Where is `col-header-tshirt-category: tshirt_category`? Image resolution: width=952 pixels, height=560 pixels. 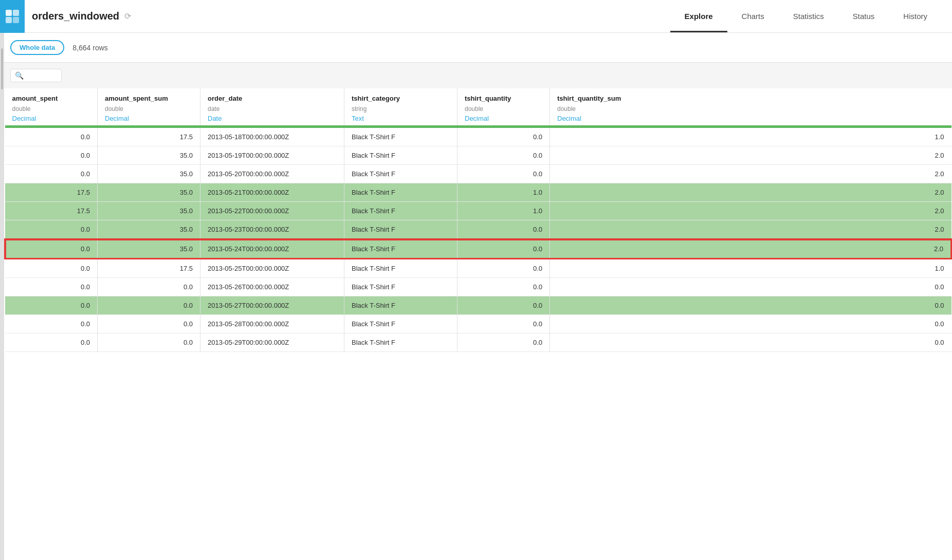
col-header-tshirt-category: tshirt_category is located at coordinates (401, 97).